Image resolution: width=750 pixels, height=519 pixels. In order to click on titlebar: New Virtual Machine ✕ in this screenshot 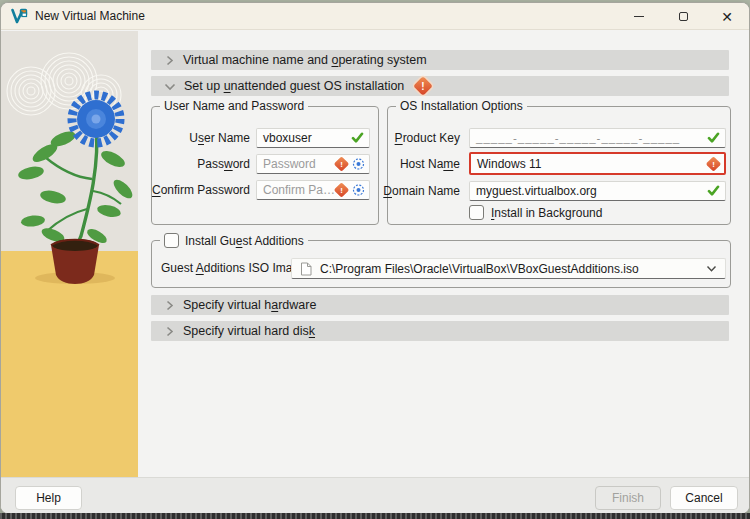, I will do `click(375, 16)`.